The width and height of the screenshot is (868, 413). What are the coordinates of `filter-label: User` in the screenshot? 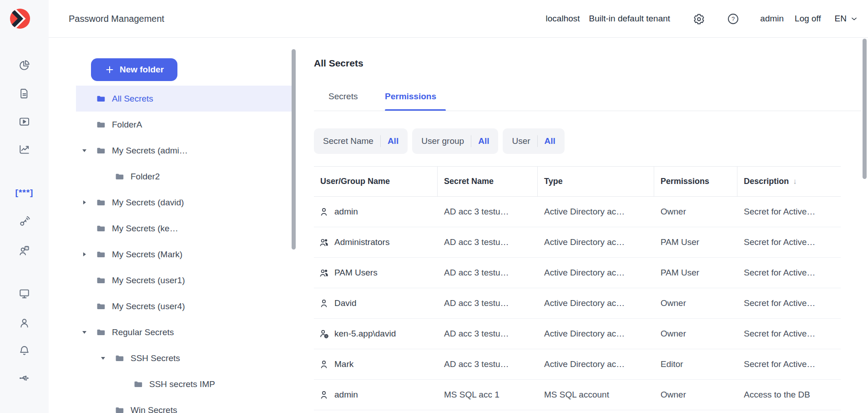 It's located at (521, 141).